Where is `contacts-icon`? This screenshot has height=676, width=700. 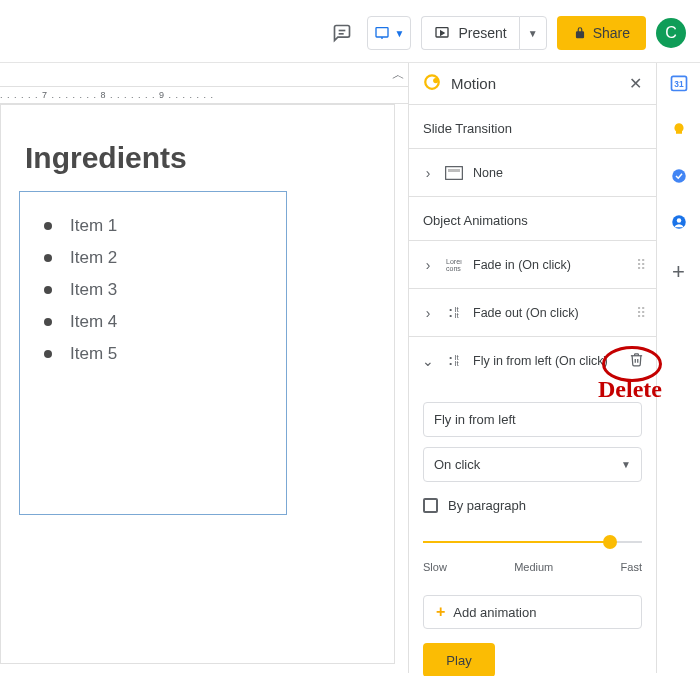
contacts-icon is located at coordinates (679, 224).